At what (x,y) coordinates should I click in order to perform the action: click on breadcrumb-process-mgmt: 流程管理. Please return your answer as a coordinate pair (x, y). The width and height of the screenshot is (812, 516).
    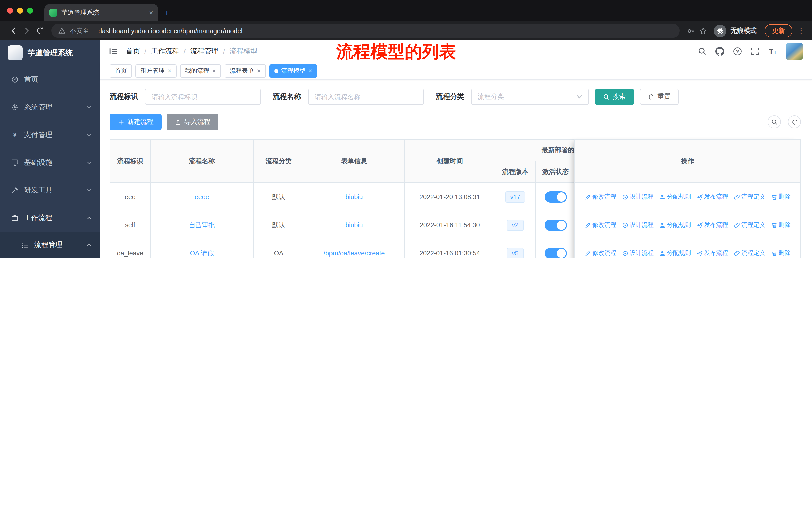
    Looking at the image, I should click on (204, 51).